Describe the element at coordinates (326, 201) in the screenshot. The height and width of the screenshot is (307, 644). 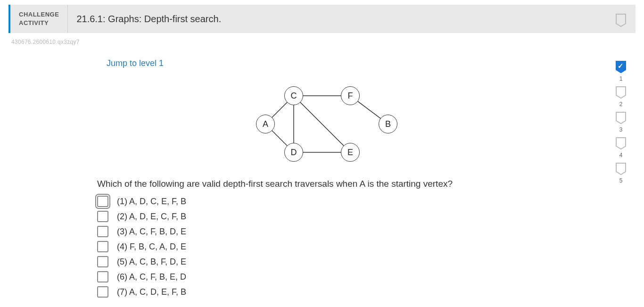
I see `option-row: (1) A, D, C, E, F, B` at that location.